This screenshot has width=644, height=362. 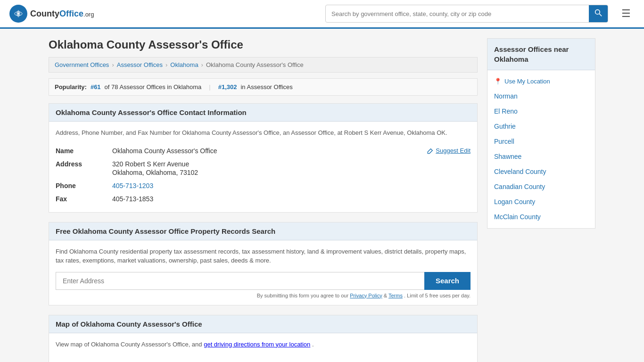 I want to click on logo-icon, so click(x=18, y=14).